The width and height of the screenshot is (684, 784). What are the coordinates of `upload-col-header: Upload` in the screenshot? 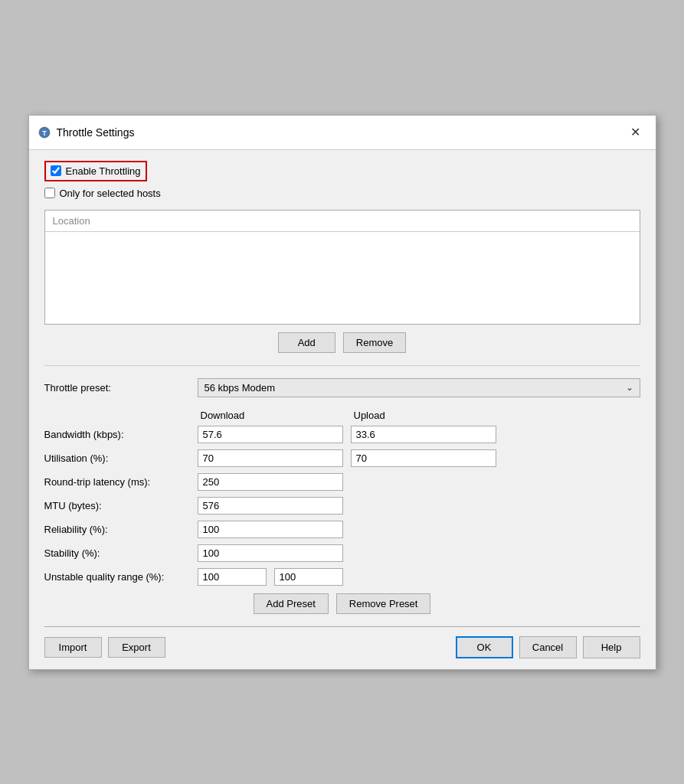 It's located at (427, 415).